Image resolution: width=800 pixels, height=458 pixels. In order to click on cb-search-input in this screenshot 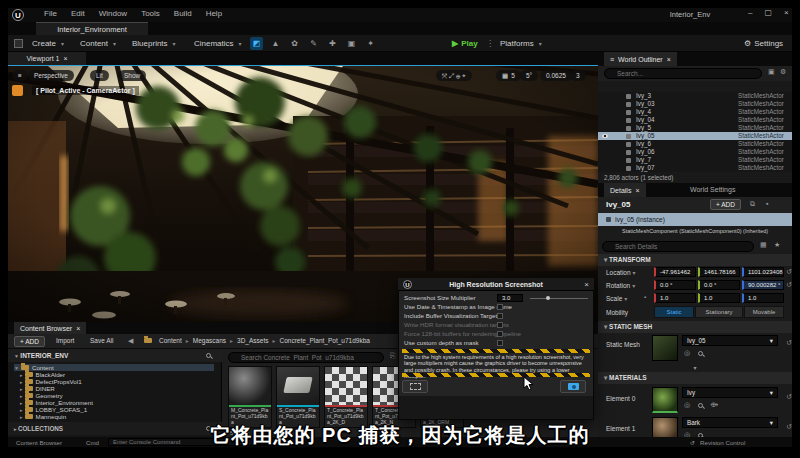, I will do `click(306, 358)`.